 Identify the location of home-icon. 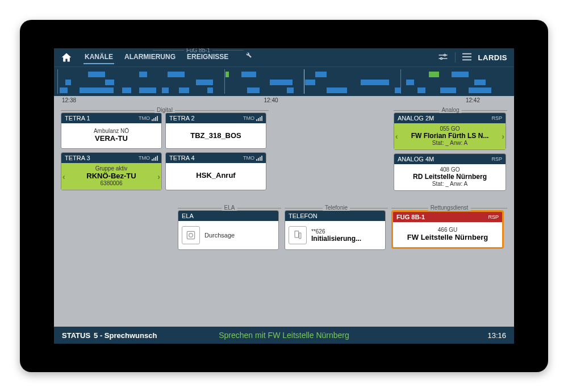
(66, 57).